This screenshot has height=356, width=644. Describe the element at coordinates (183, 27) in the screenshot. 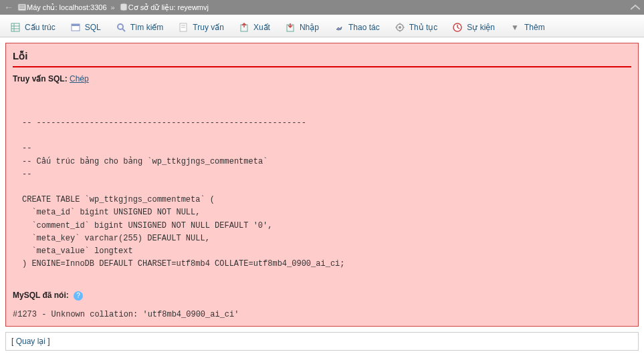

I see `query-icon` at that location.